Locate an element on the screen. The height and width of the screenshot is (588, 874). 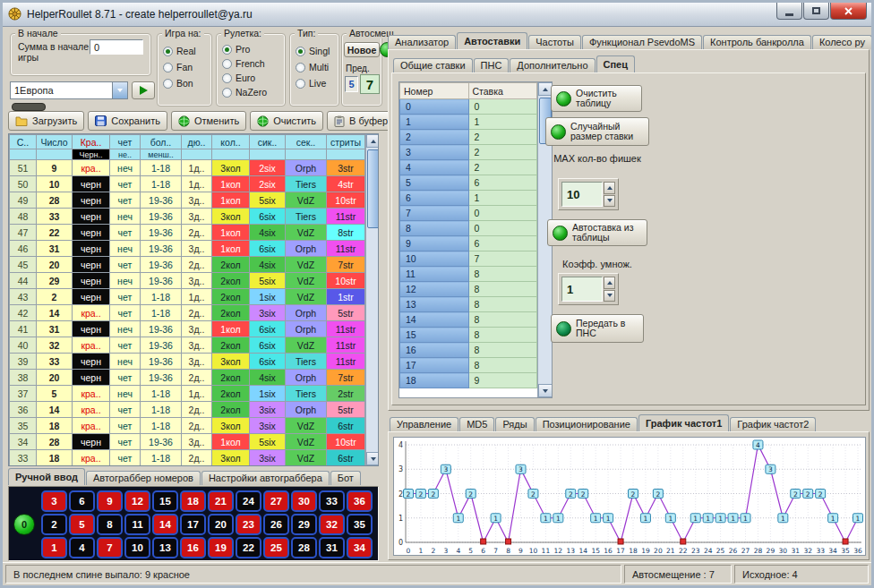
spins-row: 3428чернчет19-363д..1кол5sixVdZ10str is located at coordinates (188, 442).